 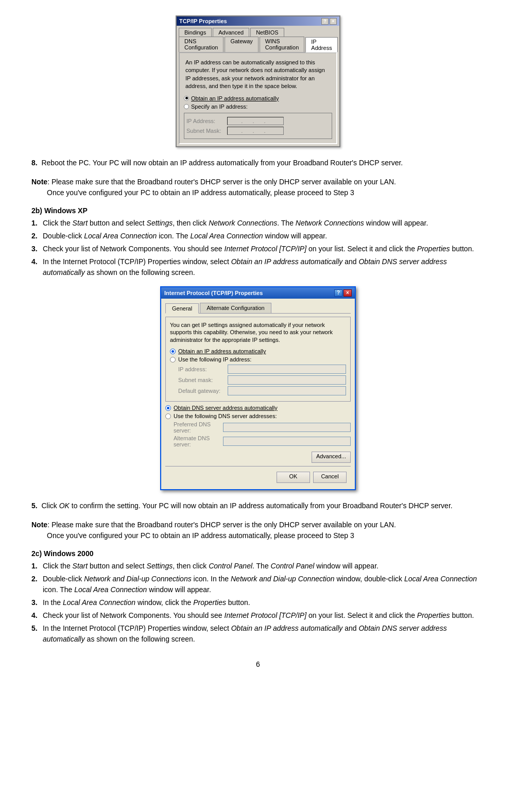 What do you see at coordinates (258, 351) in the screenshot?
I see `xp-radio-auto-ip: Obtain an IP address automatically` at bounding box center [258, 351].